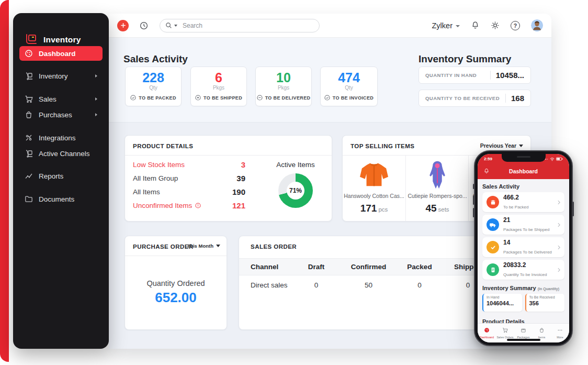 This screenshot has width=588, height=365. Describe the element at coordinates (58, 138) in the screenshot. I see `sidebar-item-label: Integrations` at that location.